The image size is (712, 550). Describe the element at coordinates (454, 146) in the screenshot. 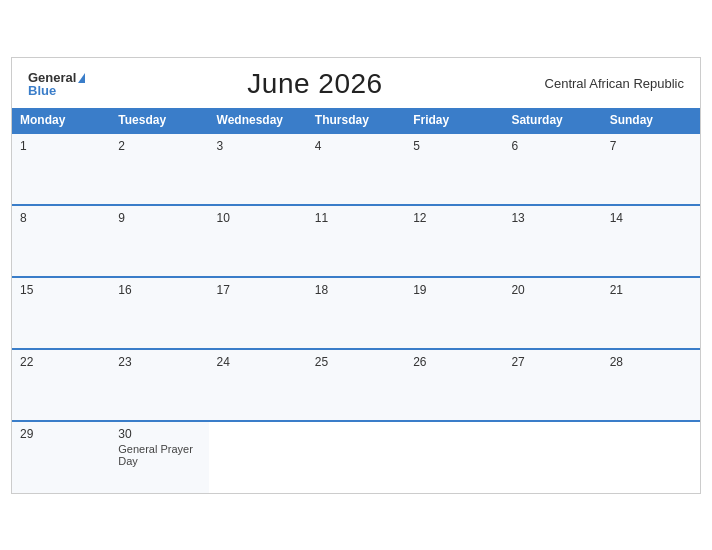

I see `day-number: 5` at that location.